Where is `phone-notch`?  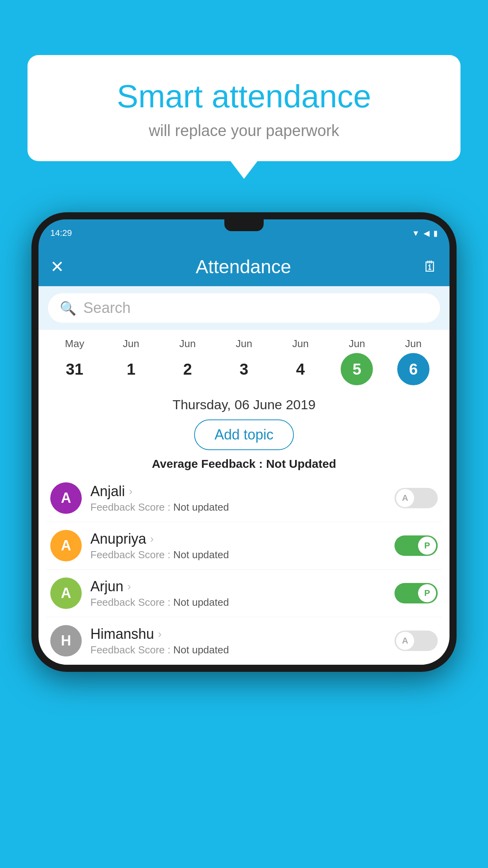
phone-notch is located at coordinates (244, 225).